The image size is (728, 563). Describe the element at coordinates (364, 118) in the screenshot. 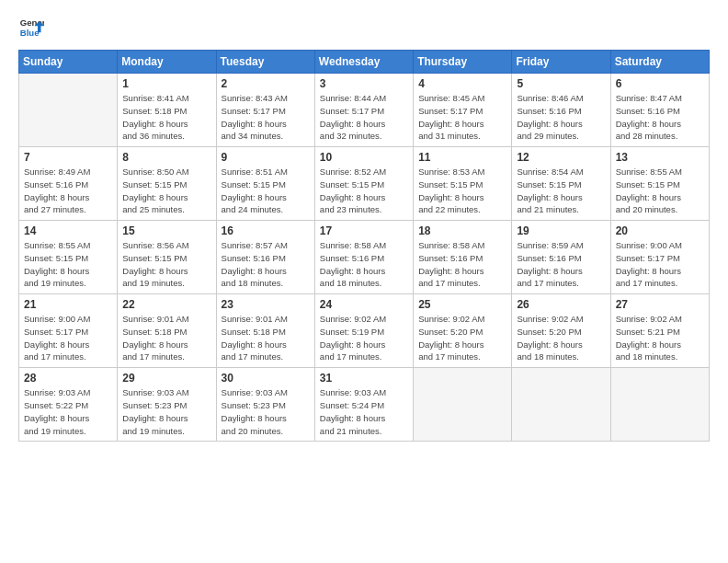

I see `day-info: Sunrise: 8:44 AM Sunset: 5:17 PM Dayligh…` at that location.